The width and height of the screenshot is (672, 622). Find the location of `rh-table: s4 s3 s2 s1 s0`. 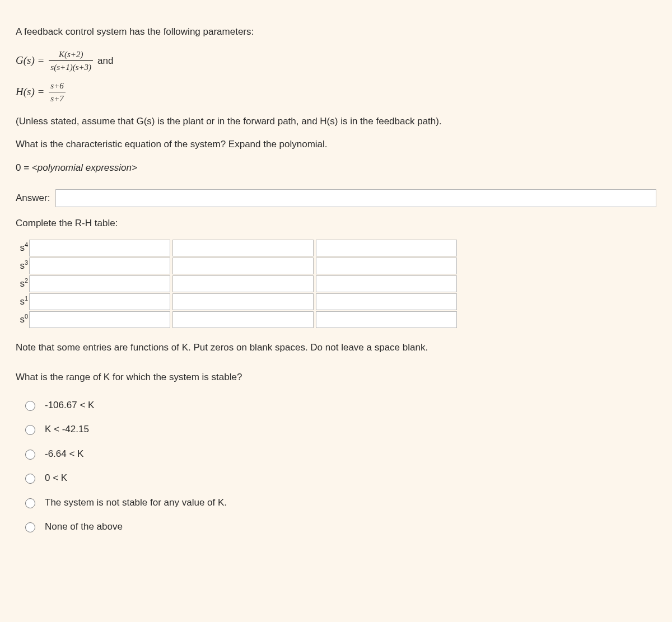

rh-table: s4 s3 s2 s1 s0 is located at coordinates (336, 284).